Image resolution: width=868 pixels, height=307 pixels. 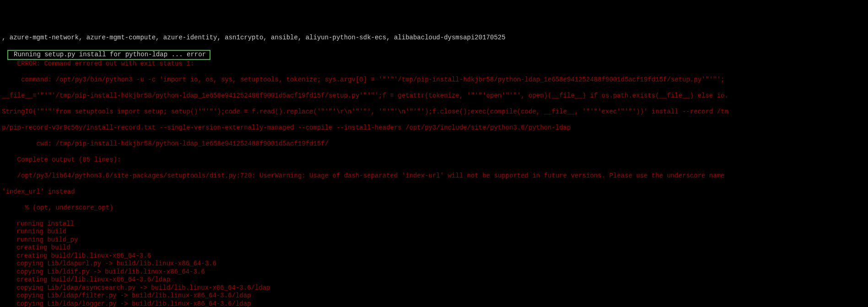 What do you see at coordinates (434, 248) in the screenshot?
I see `build-output-line: creating build` at bounding box center [434, 248].